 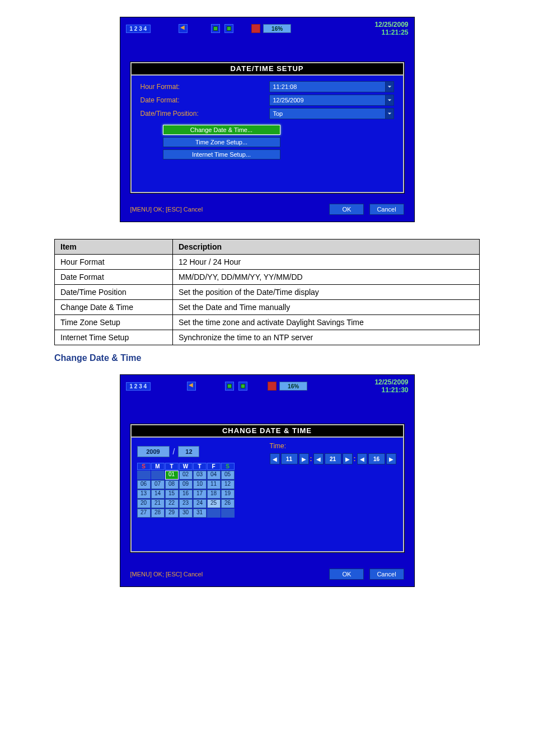 I want to click on min-decr: ◀, so click(x=318, y=459).